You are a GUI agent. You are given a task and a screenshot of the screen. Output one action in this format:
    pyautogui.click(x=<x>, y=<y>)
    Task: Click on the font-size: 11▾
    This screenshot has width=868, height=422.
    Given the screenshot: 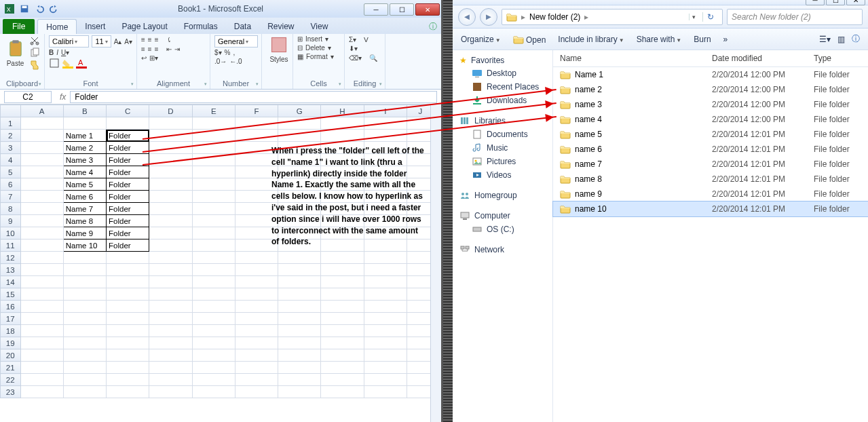 What is the action you would take?
    pyautogui.click(x=101, y=41)
    